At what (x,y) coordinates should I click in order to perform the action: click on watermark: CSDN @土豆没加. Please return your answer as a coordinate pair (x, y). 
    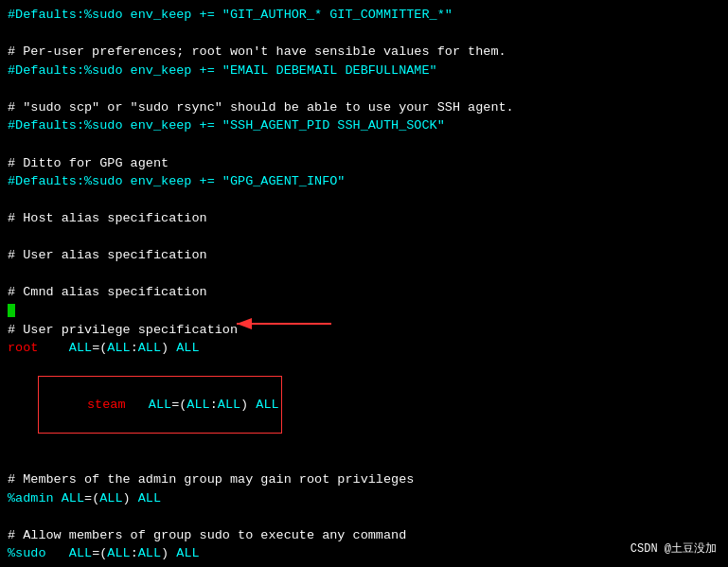
    Looking at the image, I should click on (674, 549).